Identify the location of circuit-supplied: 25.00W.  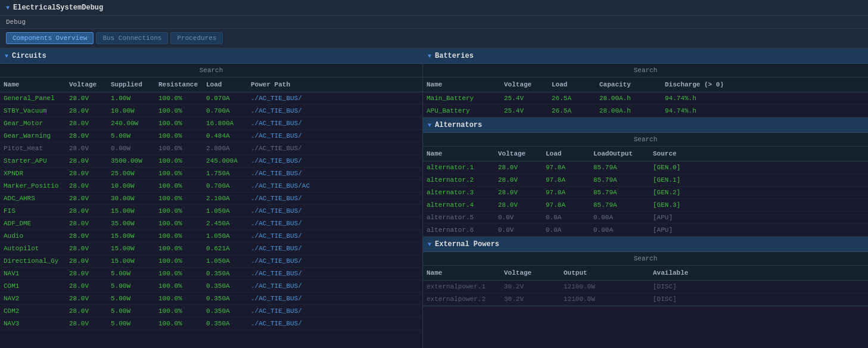
(131, 173).